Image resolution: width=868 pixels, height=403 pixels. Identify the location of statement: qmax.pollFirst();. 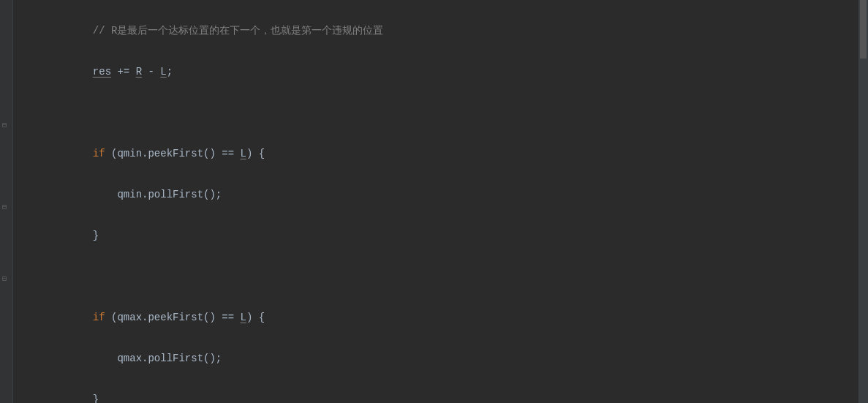
(170, 358).